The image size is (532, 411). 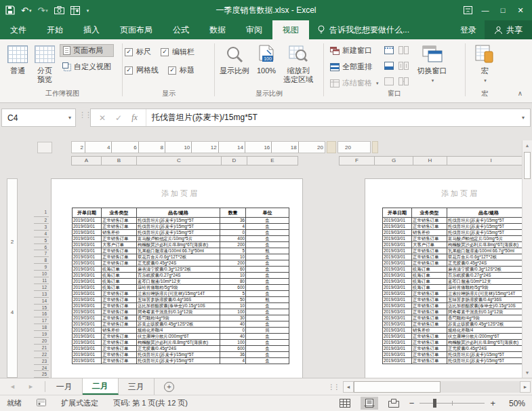 I want to click on row-header: 20, so click(x=41, y=341).